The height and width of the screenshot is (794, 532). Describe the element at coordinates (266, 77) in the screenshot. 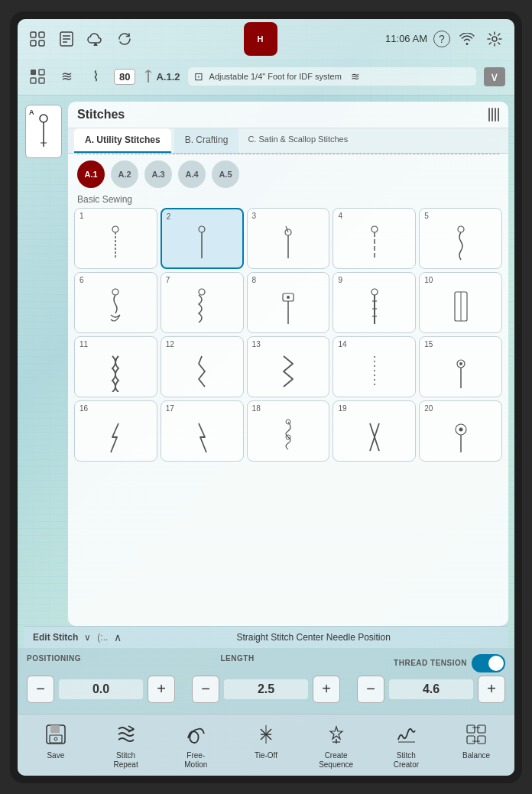

I see `second-bar: ≋ ⌇ 80 A.1.2 ⊡ Adjustable 1/4" Foot for …` at that location.